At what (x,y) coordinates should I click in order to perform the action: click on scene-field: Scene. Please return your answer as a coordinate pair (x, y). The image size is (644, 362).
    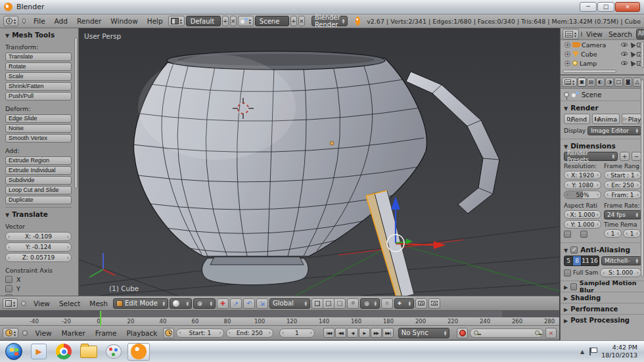
    Looking at the image, I should click on (272, 21).